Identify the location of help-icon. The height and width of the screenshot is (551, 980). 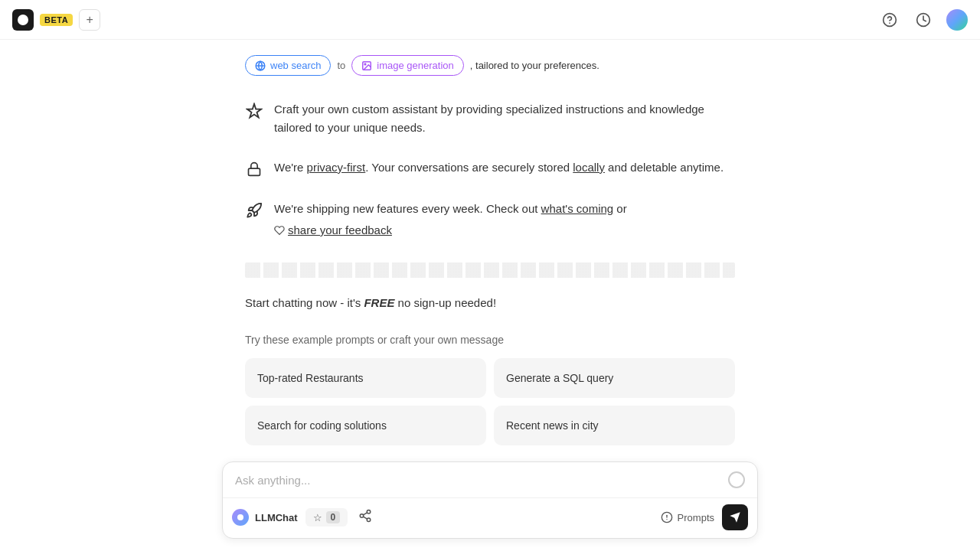
(890, 20).